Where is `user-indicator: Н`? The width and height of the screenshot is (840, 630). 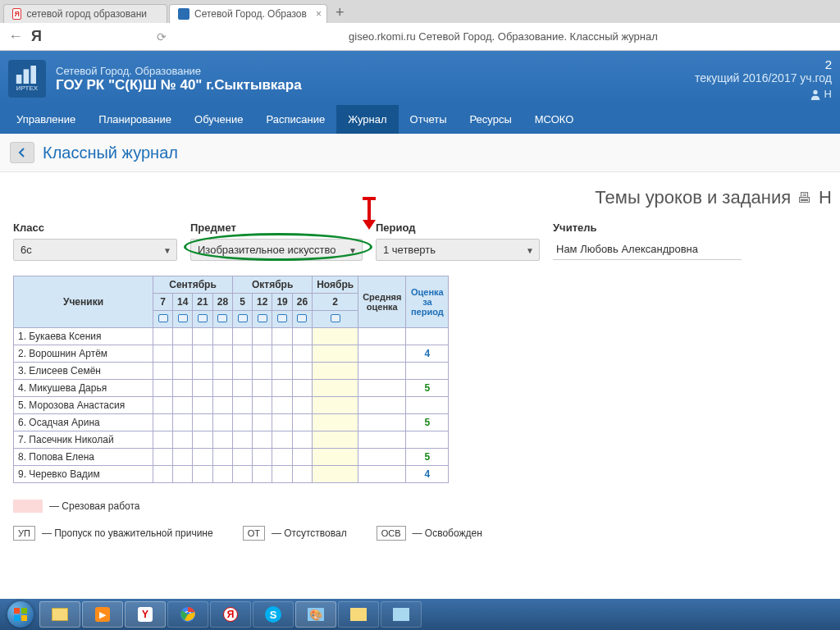
user-indicator: Н is located at coordinates (763, 94).